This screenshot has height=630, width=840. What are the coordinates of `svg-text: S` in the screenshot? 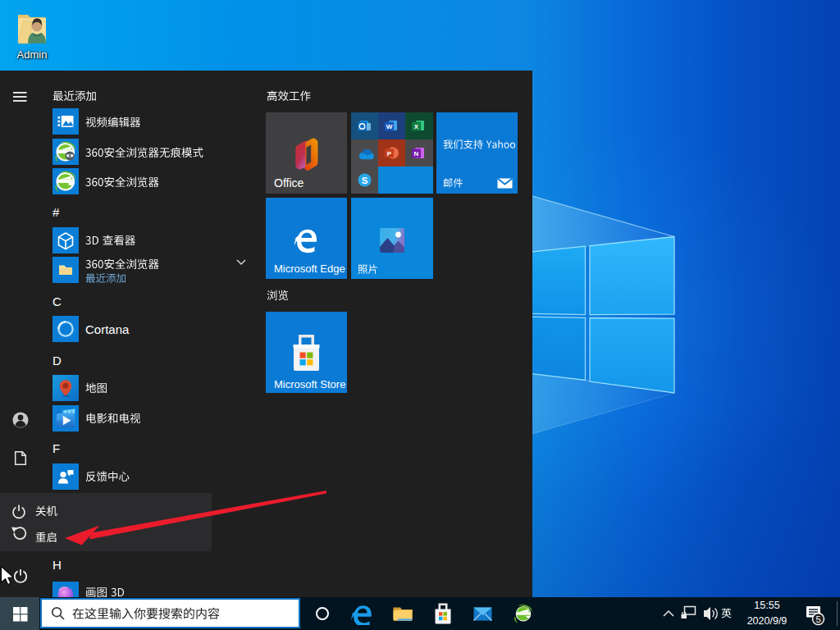 It's located at (365, 180).